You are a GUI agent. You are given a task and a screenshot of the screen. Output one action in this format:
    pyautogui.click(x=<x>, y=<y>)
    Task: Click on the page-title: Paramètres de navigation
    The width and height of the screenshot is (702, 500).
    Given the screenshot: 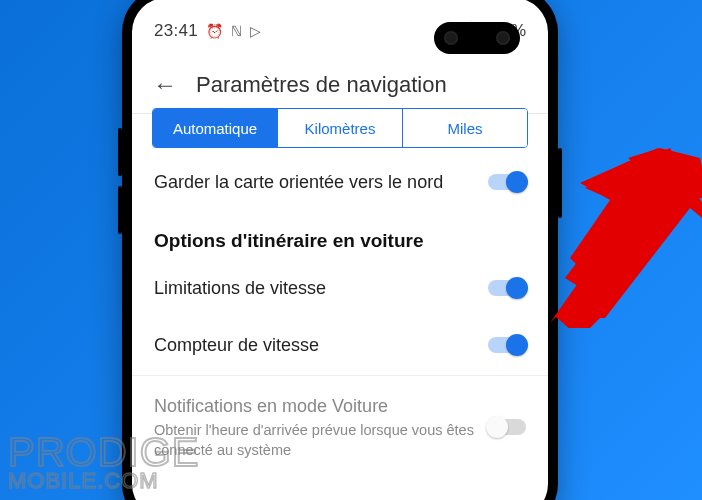 What is the action you would take?
    pyautogui.click(x=322, y=85)
    